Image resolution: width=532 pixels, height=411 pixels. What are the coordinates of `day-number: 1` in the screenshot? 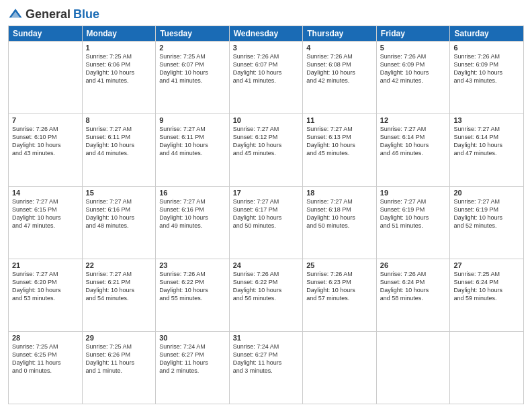 It's located at (120, 48).